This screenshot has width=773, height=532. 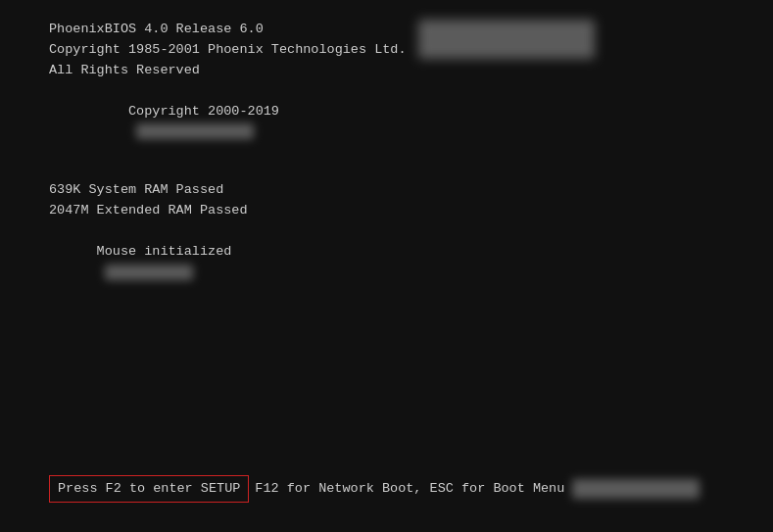 I want to click on bios-line-5: 639K System RAM Passed, so click(x=386, y=190).